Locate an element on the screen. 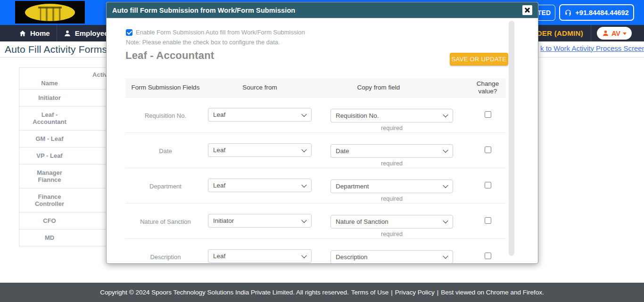 The width and height of the screenshot is (644, 302). modal-note: Note: Please enable the check box to con… is located at coordinates (203, 42).